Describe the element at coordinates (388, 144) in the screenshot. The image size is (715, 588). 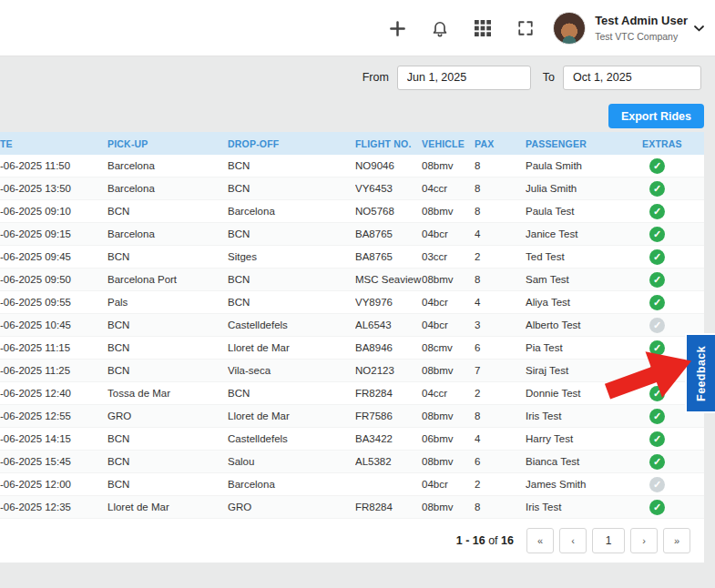
I see `column-header-flight: FLIGHT NO.` at that location.